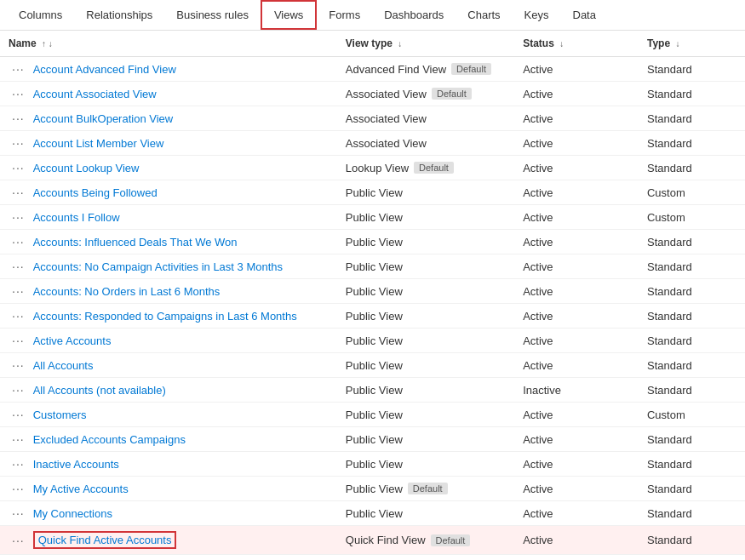 The width and height of the screenshot is (745, 560). Describe the element at coordinates (169, 70) in the screenshot. I see `name-cell: ···Account Advanced Find View` at that location.